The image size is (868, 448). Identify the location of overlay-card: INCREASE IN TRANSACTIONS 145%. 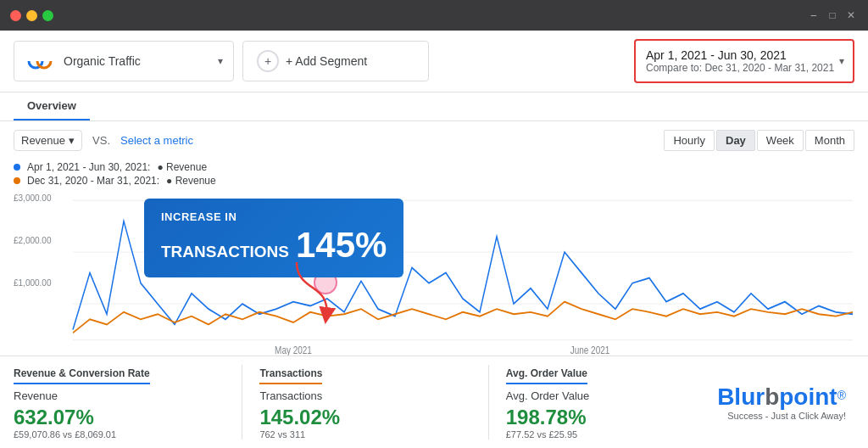
(274, 238).